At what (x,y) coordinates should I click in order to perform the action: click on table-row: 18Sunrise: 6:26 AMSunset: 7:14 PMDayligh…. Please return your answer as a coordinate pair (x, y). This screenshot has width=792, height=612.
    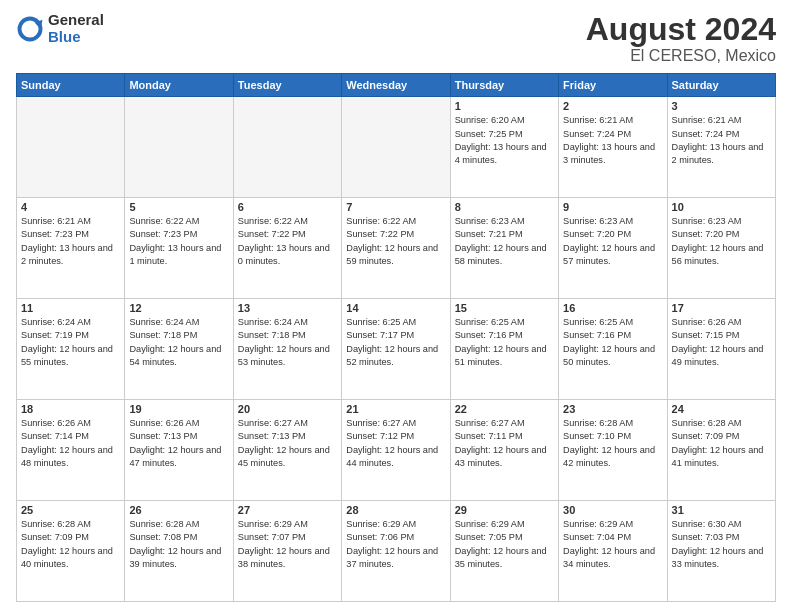
    Looking at the image, I should click on (71, 450).